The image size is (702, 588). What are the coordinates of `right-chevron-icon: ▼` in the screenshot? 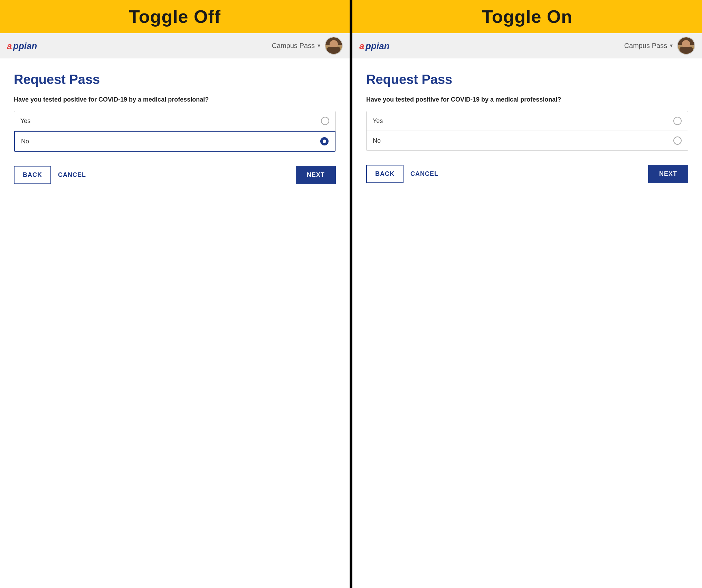 It's located at (671, 46).